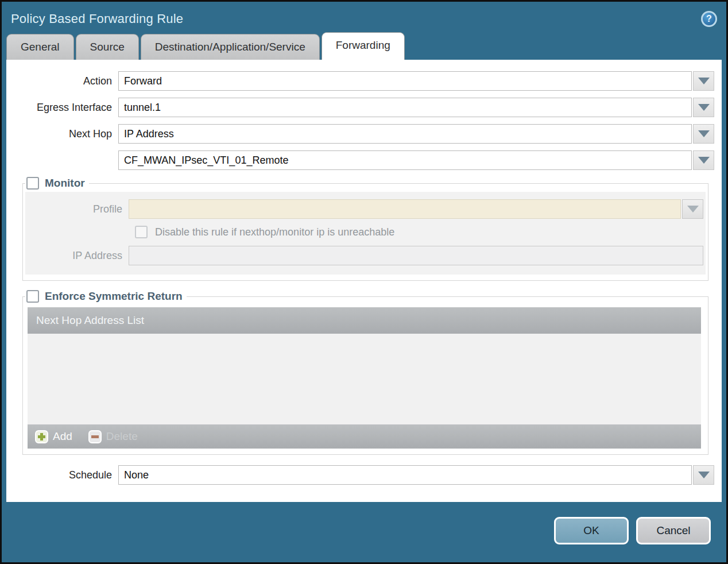  What do you see at coordinates (63, 134) in the screenshot?
I see `next-hop-label: Next Hop` at bounding box center [63, 134].